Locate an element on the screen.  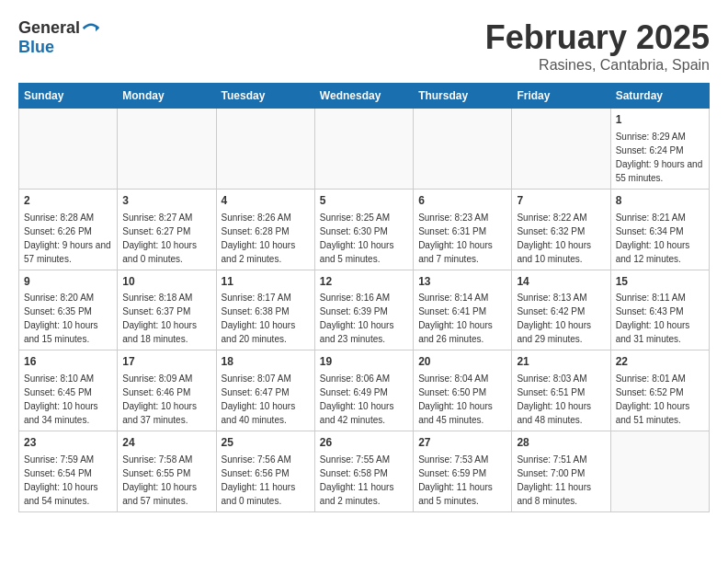
day-info: Sunrise: 8:20 AM Sunset: 6:35 PM Dayligh… is located at coordinates (61, 318).